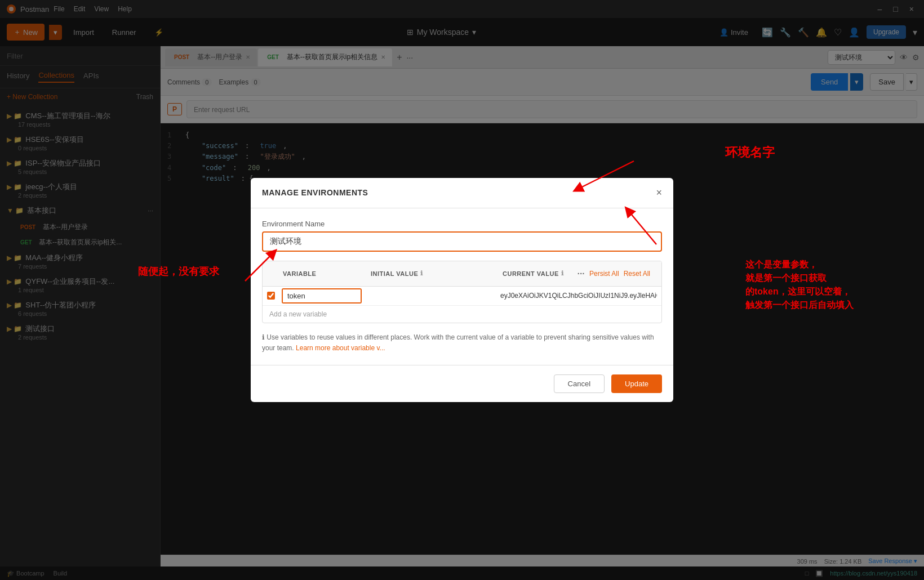 The height and width of the screenshot is (580, 924). Describe the element at coordinates (300, 274) in the screenshot. I see `variable-label: VARIABLE` at that location.